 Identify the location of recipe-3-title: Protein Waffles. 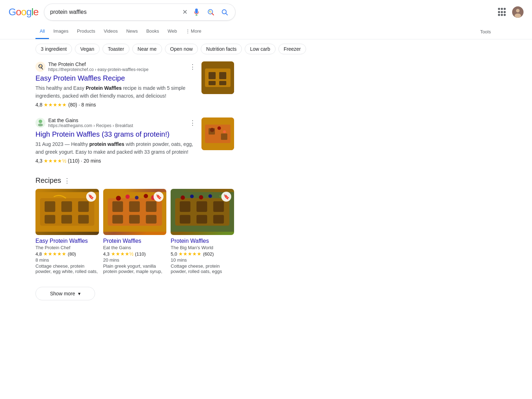
(202, 241).